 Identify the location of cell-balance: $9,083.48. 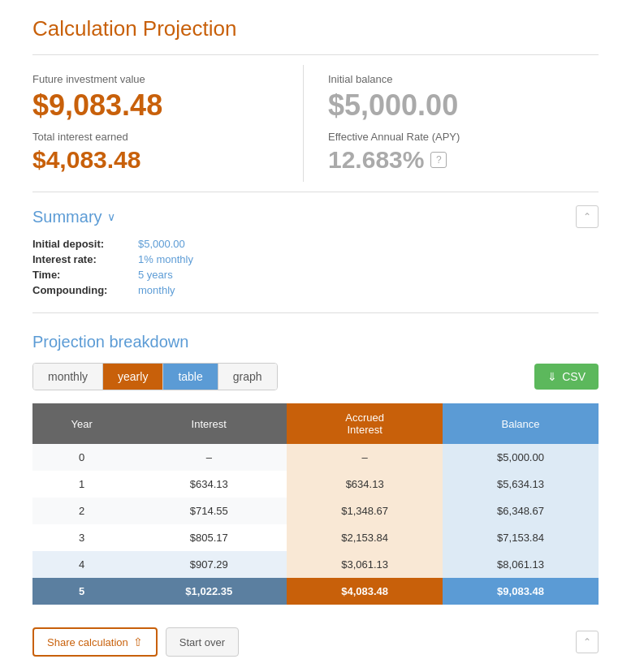
(521, 591).